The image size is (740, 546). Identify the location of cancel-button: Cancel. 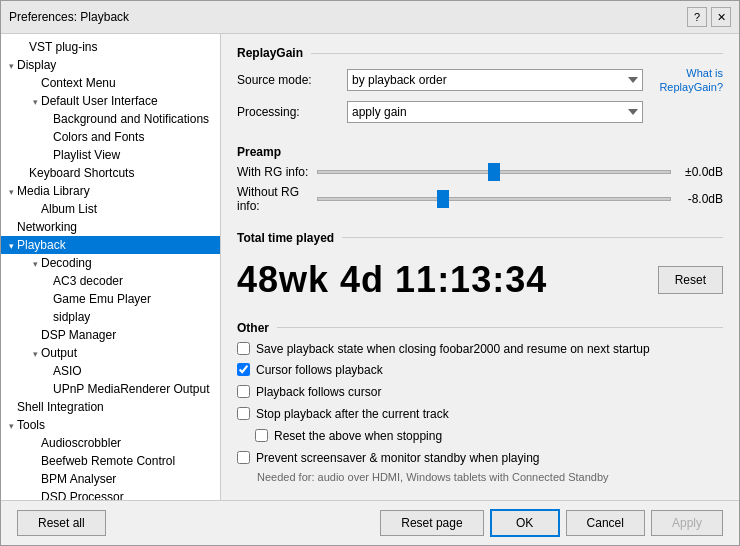
(606, 523).